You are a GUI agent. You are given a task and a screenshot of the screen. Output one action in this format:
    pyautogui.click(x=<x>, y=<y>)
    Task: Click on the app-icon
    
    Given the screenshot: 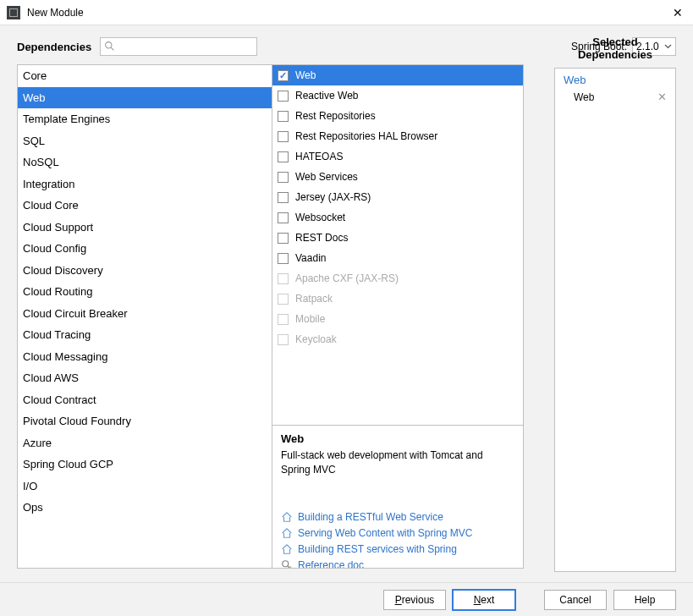 What is the action you would take?
    pyautogui.click(x=14, y=13)
    